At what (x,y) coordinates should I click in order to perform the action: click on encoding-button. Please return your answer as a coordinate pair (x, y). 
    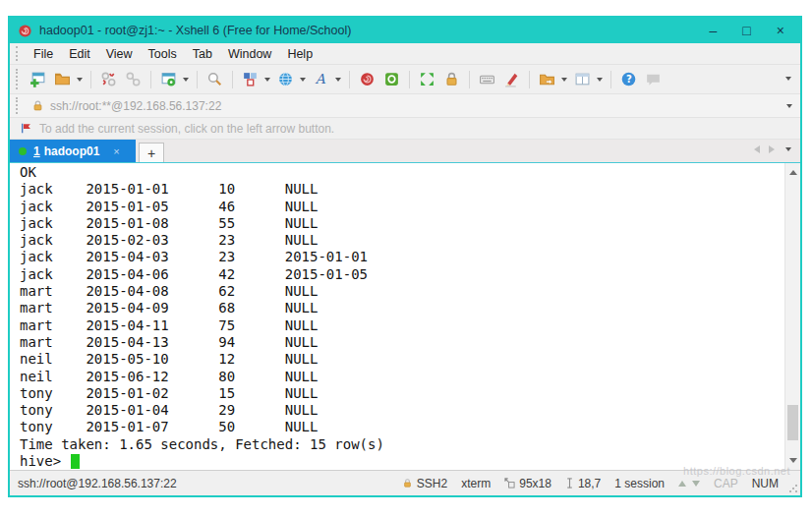
    Looking at the image, I should click on (285, 79).